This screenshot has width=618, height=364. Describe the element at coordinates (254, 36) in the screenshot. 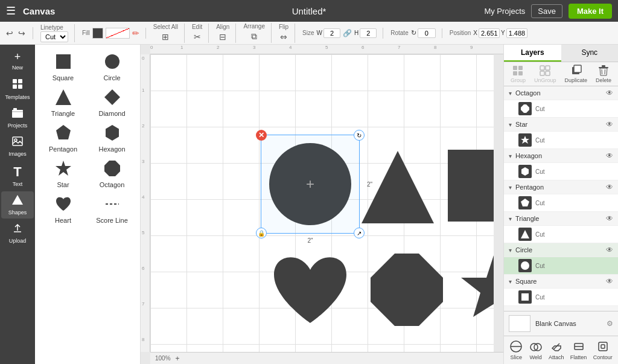

I see `arrange-button: ⧉` at that location.